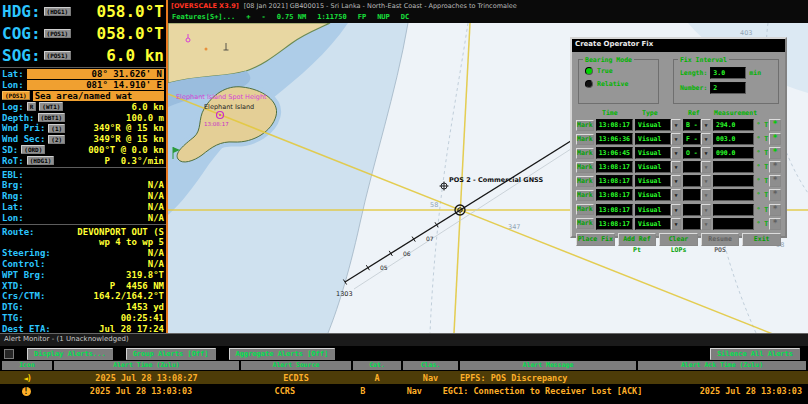  Describe the element at coordinates (362, 17) in the screenshot. I see `presentation-mode: FP` at that location.